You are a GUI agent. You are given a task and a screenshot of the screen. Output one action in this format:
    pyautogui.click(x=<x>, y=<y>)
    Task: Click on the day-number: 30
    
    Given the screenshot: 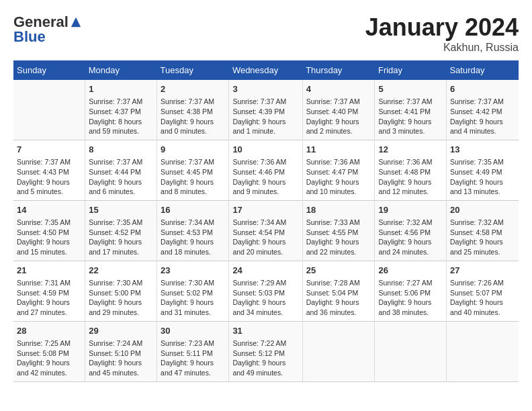 What is the action you would take?
    pyautogui.click(x=193, y=331)
    